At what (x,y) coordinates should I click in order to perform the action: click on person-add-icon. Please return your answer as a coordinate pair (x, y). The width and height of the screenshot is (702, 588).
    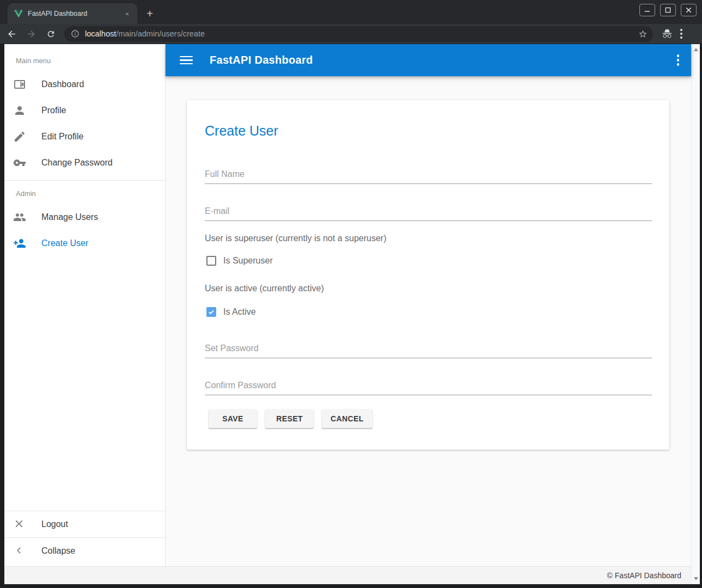
    Looking at the image, I should click on (20, 243).